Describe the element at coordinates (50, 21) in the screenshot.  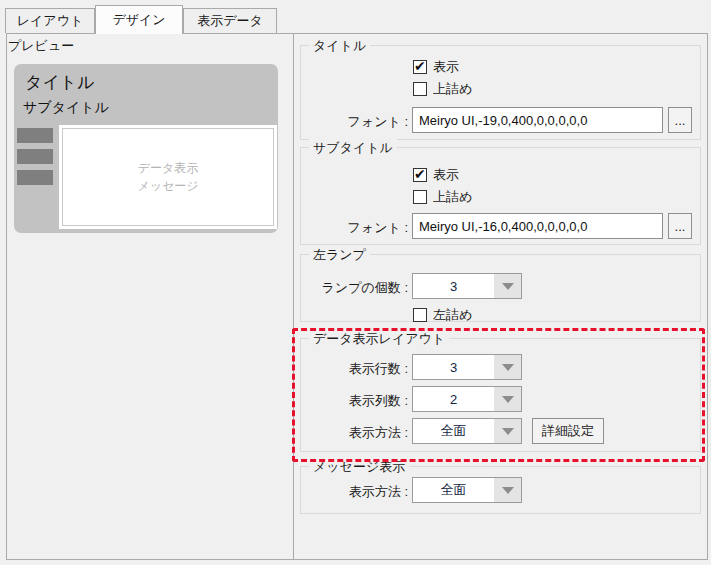
I see `tab-layout-label: レイアウト` at that location.